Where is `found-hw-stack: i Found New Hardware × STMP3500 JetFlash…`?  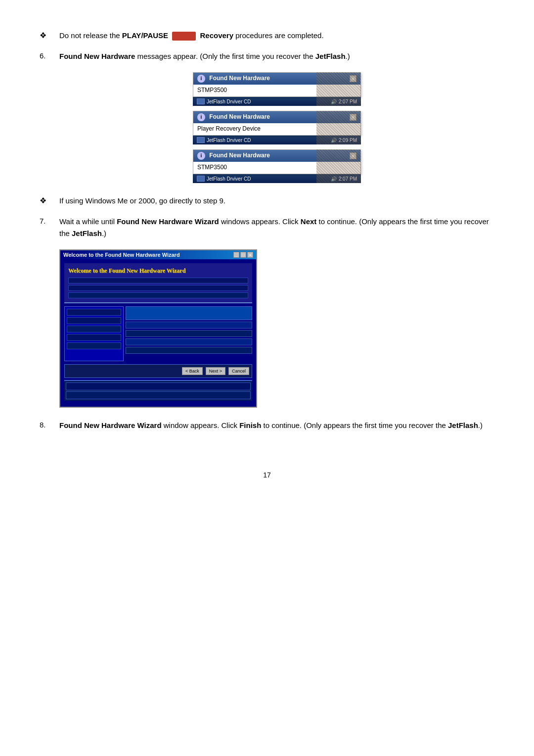
found-hw-stack: i Found New Hardware × STMP3500 JetFlash… is located at coordinates (277, 128).